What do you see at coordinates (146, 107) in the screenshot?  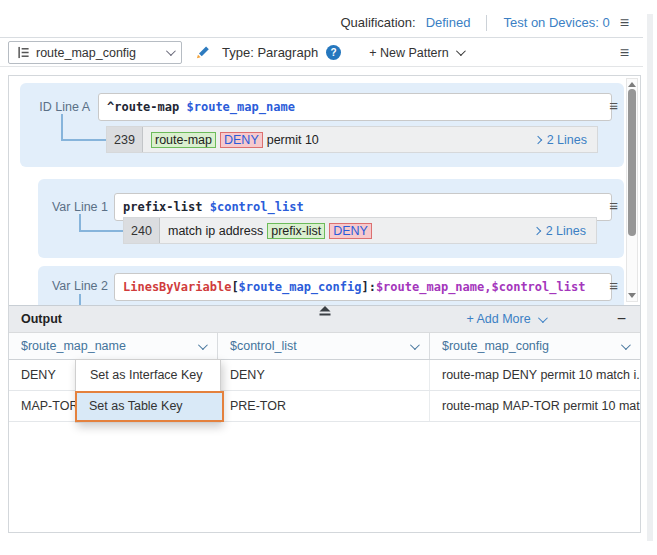 I see `code-segment: ^route-map` at bounding box center [146, 107].